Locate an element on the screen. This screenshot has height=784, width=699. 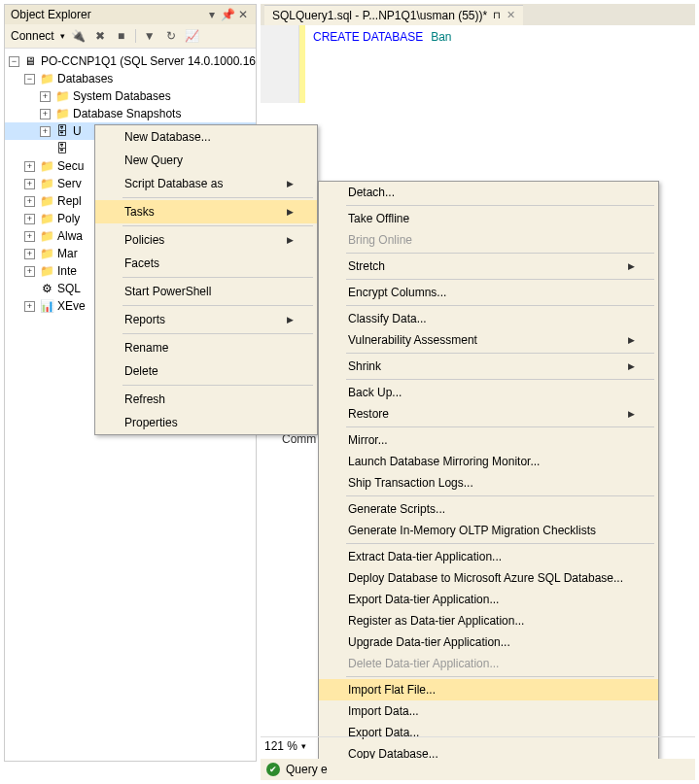
system-databases-folder: +📁System Databases is located at coordinates (130, 96).